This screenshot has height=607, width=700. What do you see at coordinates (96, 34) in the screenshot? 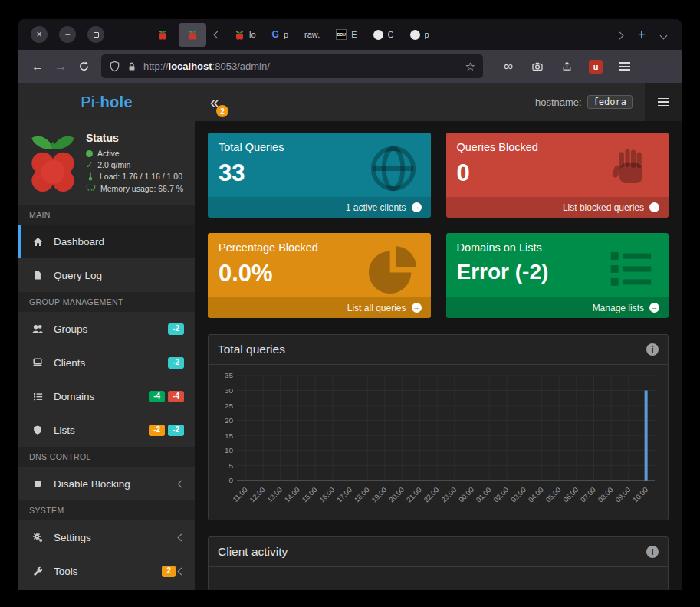
I see `maximize-window-button` at bounding box center [96, 34].